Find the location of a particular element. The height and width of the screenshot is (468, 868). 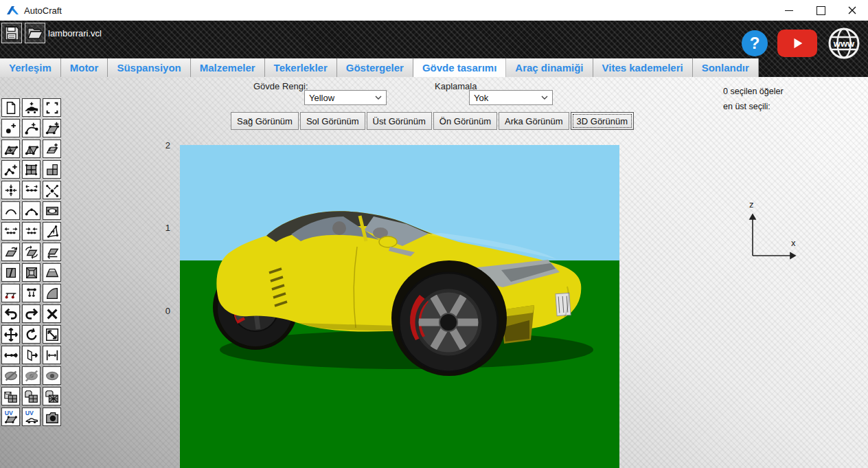

add-patch-button is located at coordinates (52, 128).